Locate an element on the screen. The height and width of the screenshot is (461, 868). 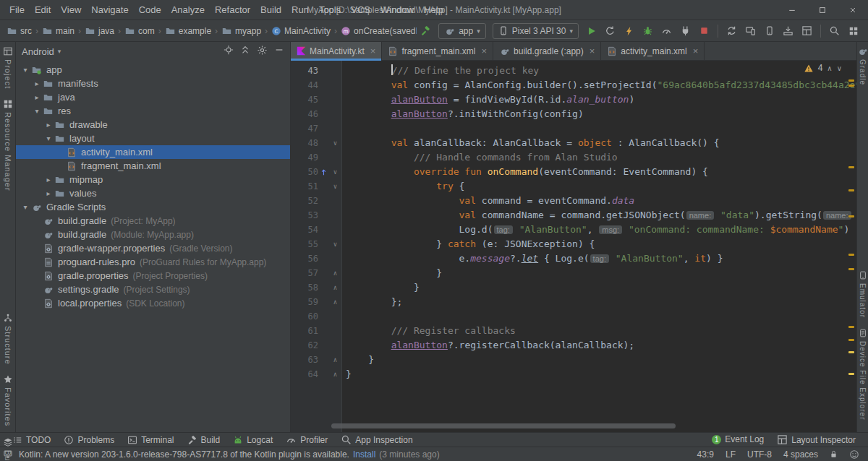
layout-inspector-button is located at coordinates (807, 31).